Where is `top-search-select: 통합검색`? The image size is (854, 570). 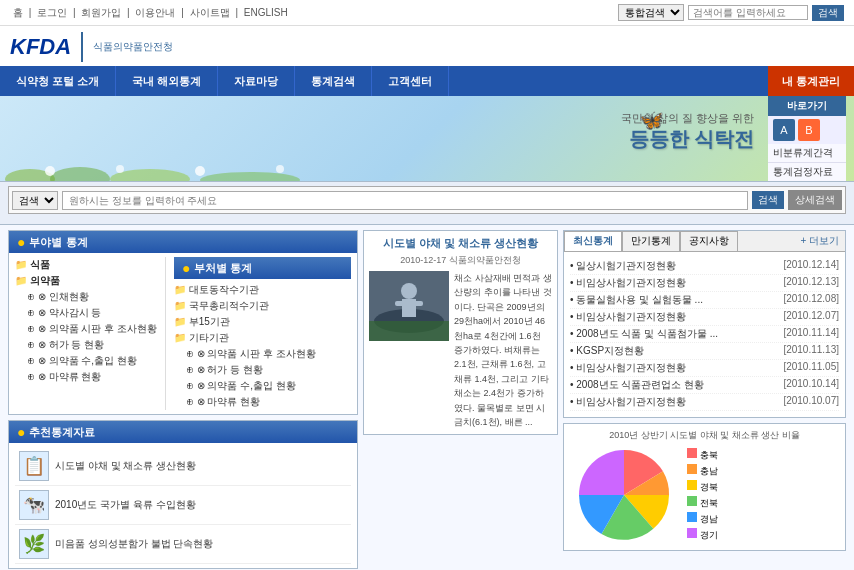
top-search-select: 통합검색 is located at coordinates (651, 12).